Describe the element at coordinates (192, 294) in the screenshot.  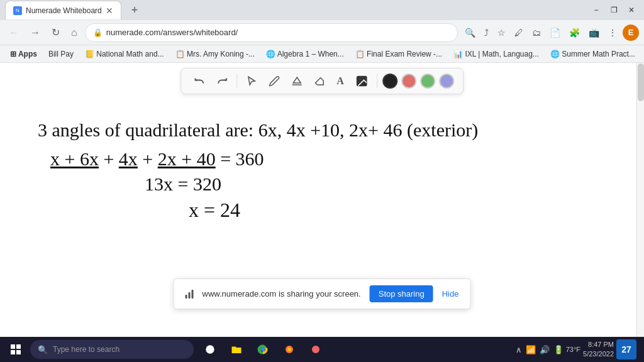
I see `bar3` at that location.